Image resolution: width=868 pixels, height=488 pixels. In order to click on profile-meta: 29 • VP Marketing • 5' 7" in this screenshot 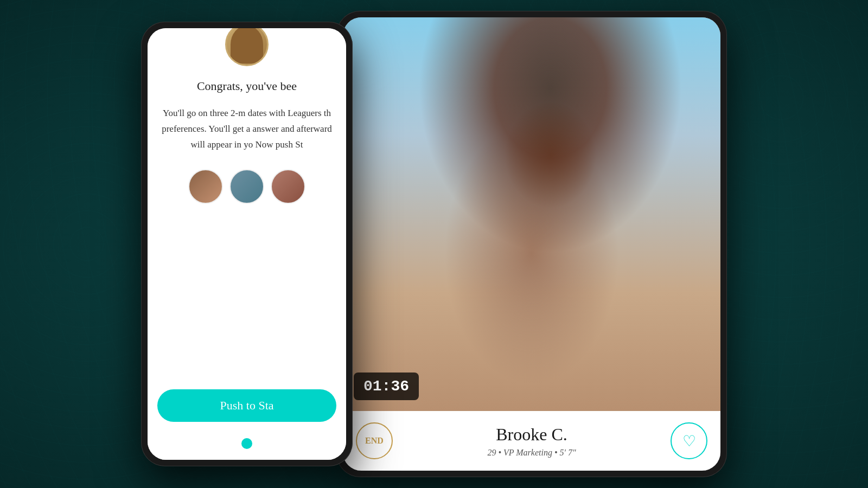, I will do `click(532, 453)`.